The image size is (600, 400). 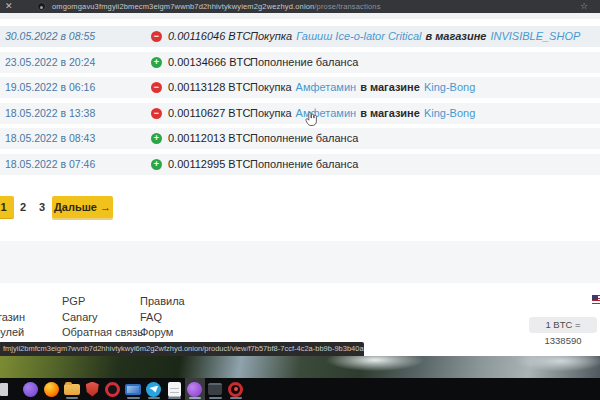 What do you see at coordinates (114, 389) in the screenshot?
I see `taskbar-icon-opera` at bounding box center [114, 389].